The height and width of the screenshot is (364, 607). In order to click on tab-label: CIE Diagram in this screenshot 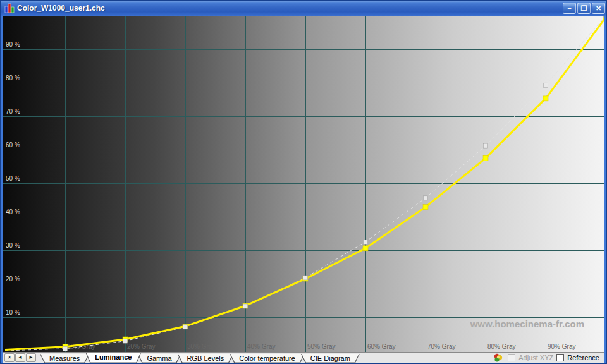, I will do `click(330, 359)`.